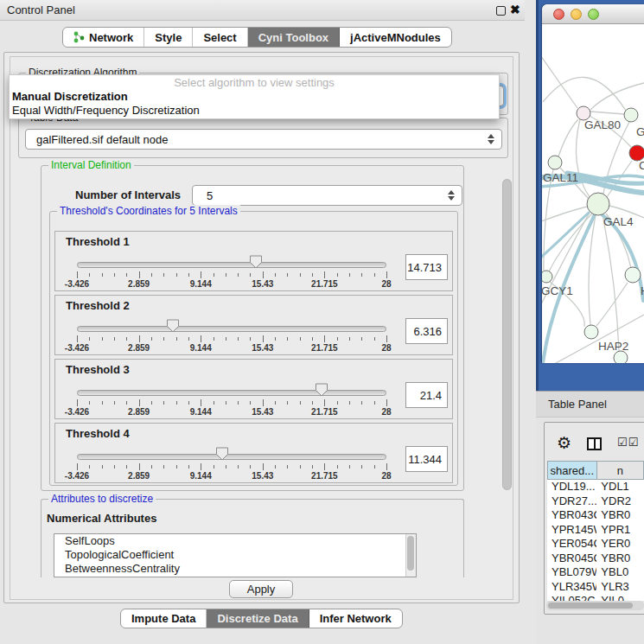  I want to click on tab-label: Select, so click(220, 38).